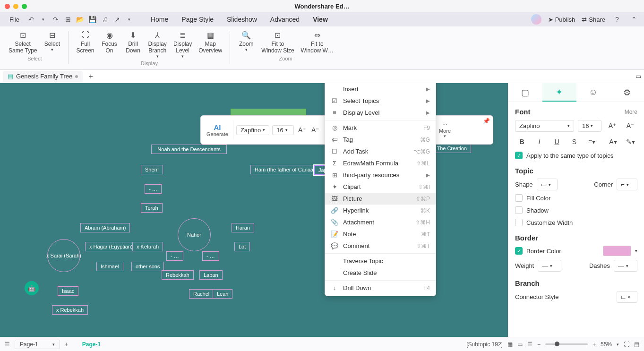 The height and width of the screenshot is (351, 644). Describe the element at coordinates (64, 256) in the screenshot. I see `node-sarai: x Sarai (Sarah)` at that location.